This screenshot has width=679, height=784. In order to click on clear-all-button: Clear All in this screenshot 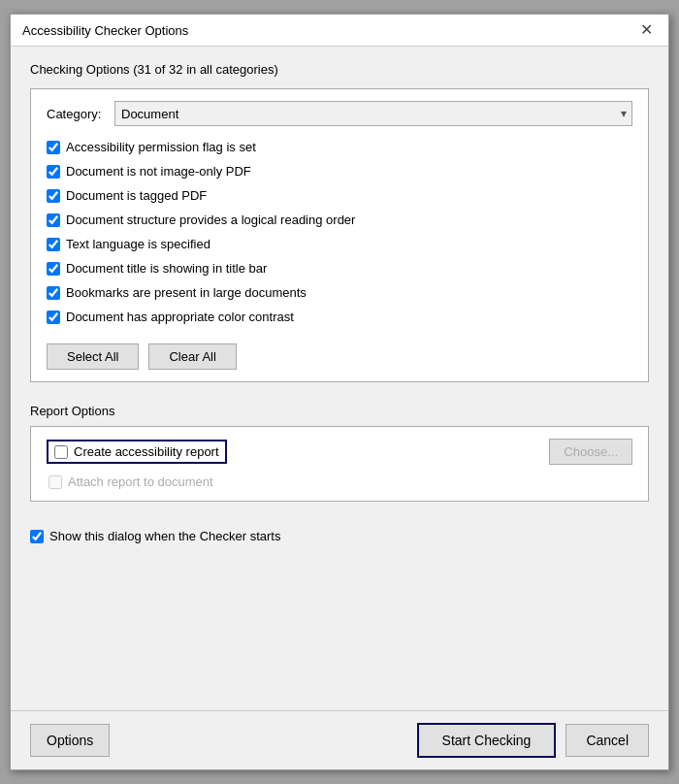, I will do `click(192, 357)`.